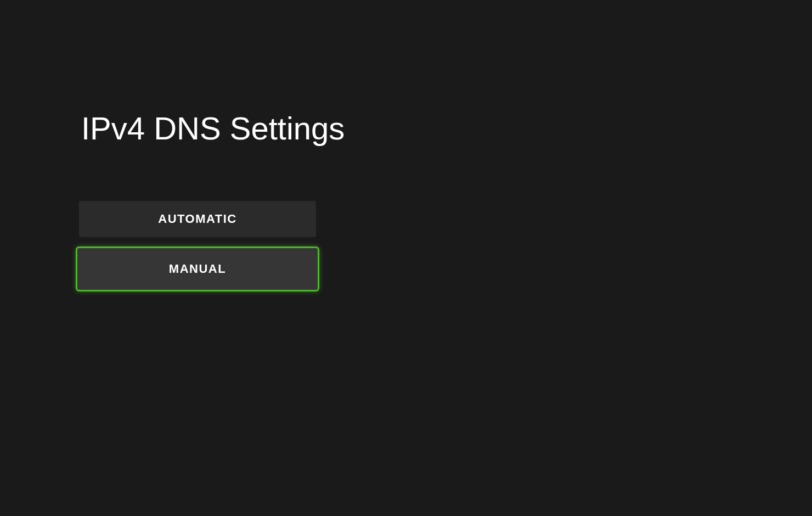 The height and width of the screenshot is (516, 812). I want to click on automatic-option-label: AUTOMATIC, so click(198, 219).